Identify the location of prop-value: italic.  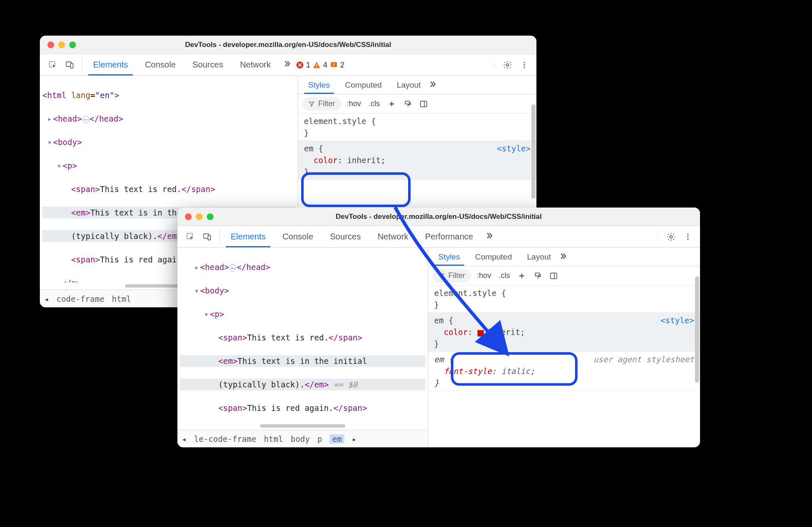
(516, 371).